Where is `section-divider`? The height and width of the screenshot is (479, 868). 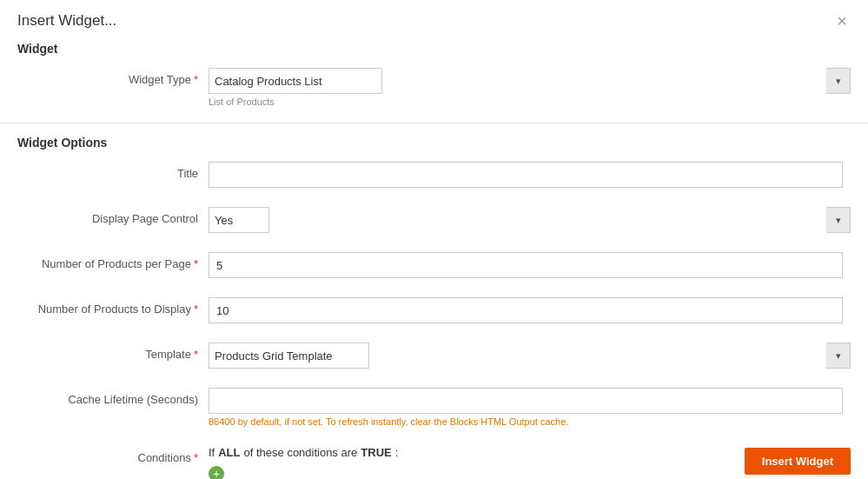 section-divider is located at coordinates (434, 123).